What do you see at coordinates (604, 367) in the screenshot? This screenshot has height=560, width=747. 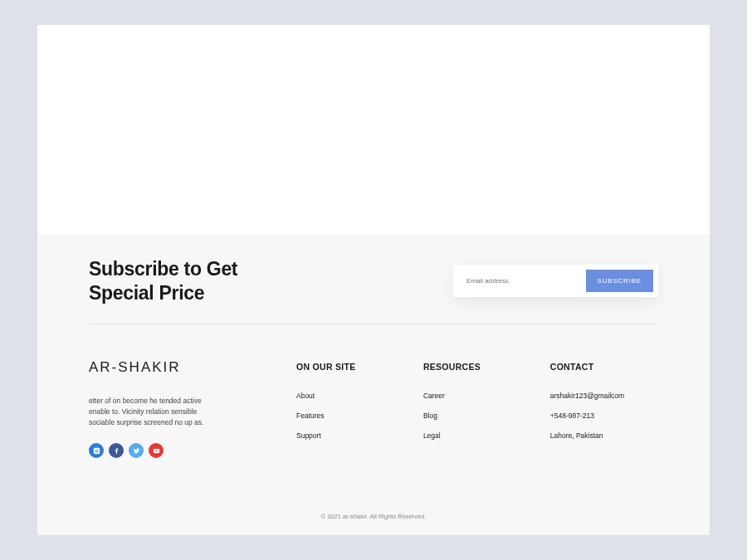 I see `contact-heading: CONTACT` at bounding box center [604, 367].